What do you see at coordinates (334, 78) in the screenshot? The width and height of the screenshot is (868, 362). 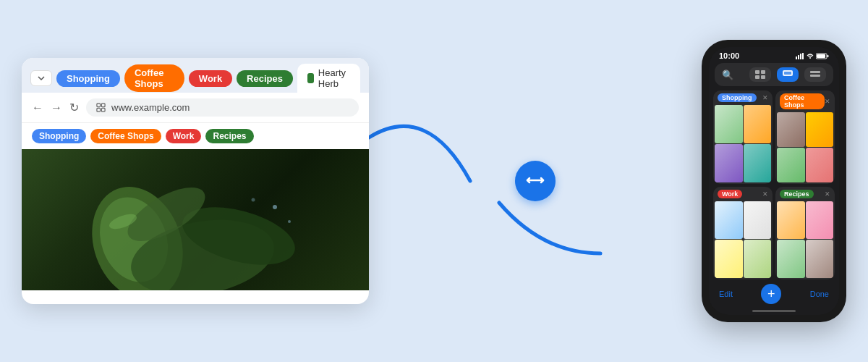 I see `tab-active-label: Hearty Herb` at bounding box center [334, 78].